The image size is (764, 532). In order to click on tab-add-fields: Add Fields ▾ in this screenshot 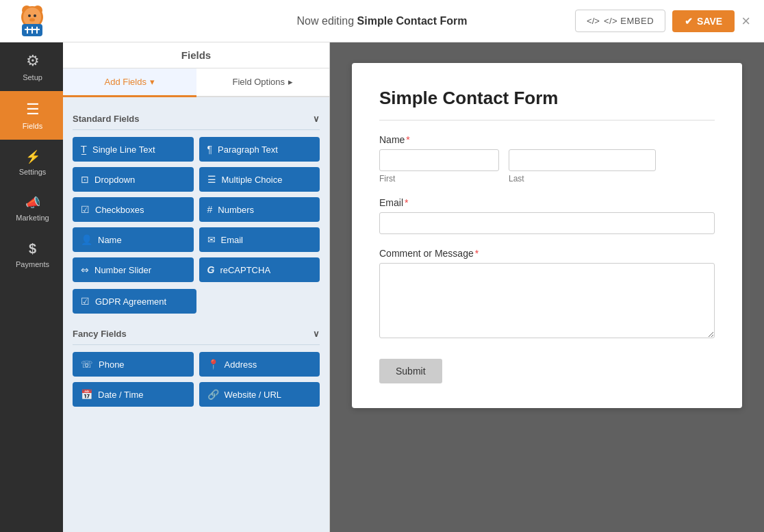, I will do `click(130, 83)`.